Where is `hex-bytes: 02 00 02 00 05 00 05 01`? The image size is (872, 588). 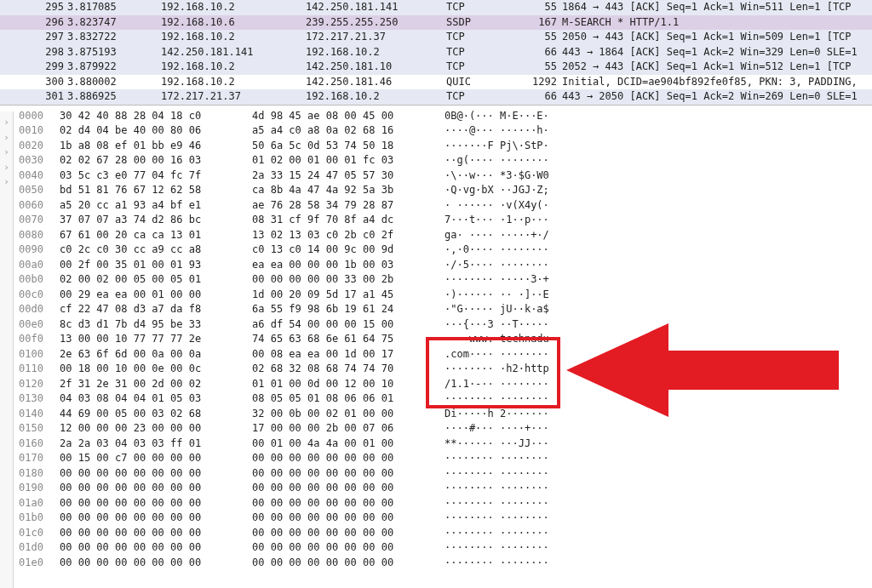
hex-bytes: 02 00 02 00 05 00 05 01 is located at coordinates (148, 280).